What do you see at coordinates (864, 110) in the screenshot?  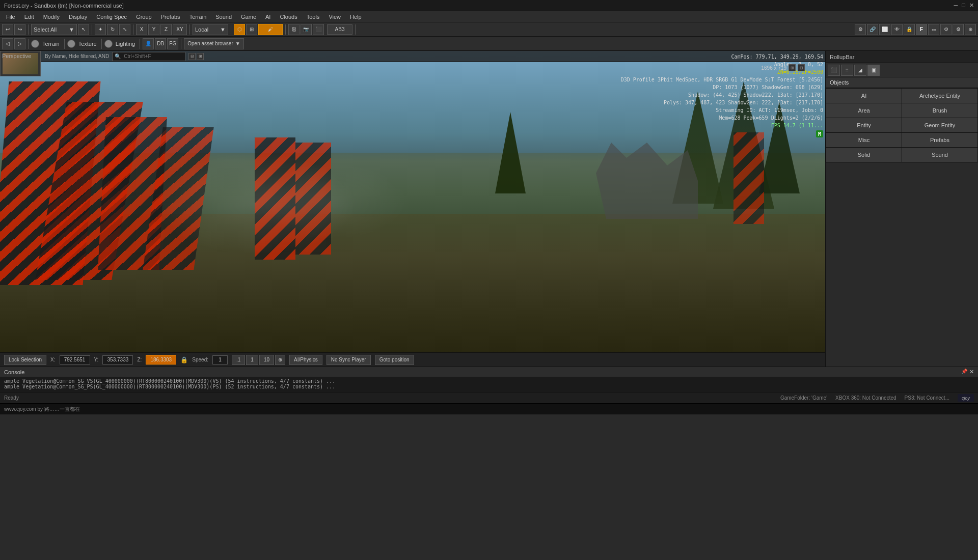 I see `obj-area-btn: Area` at bounding box center [864, 110].